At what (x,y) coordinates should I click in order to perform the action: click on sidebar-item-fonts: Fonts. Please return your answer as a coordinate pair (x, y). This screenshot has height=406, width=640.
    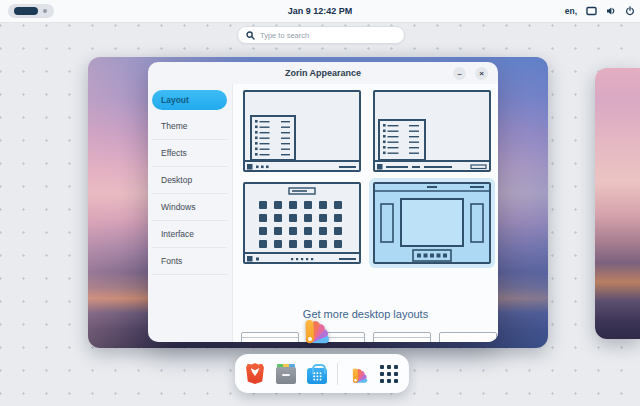
    Looking at the image, I should click on (190, 262).